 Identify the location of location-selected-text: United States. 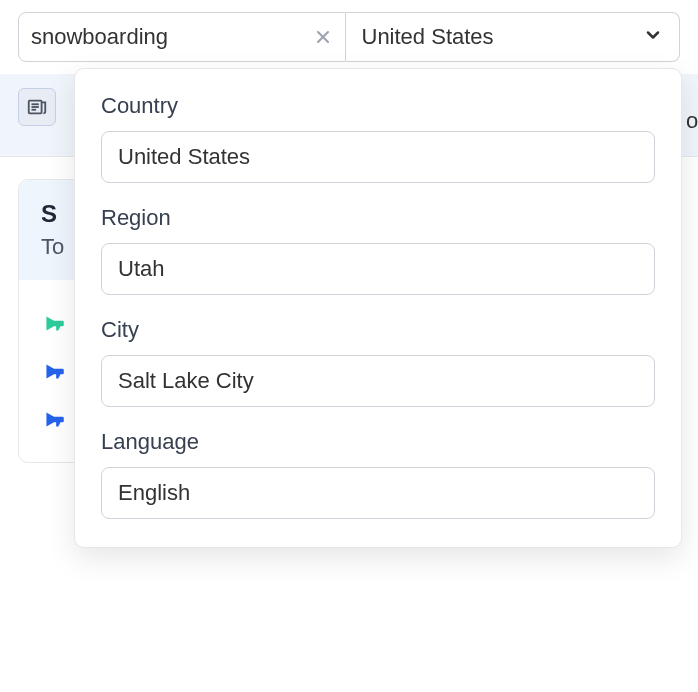
(428, 37).